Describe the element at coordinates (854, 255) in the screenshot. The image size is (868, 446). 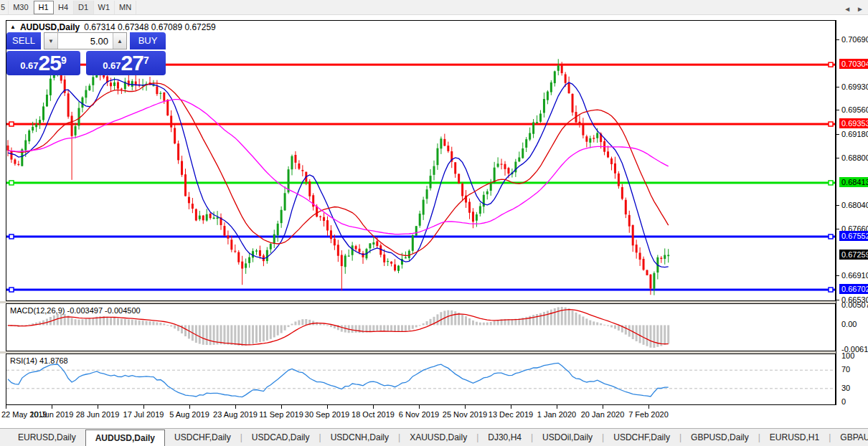
I see `price-level-badge: 0.67259` at that location.